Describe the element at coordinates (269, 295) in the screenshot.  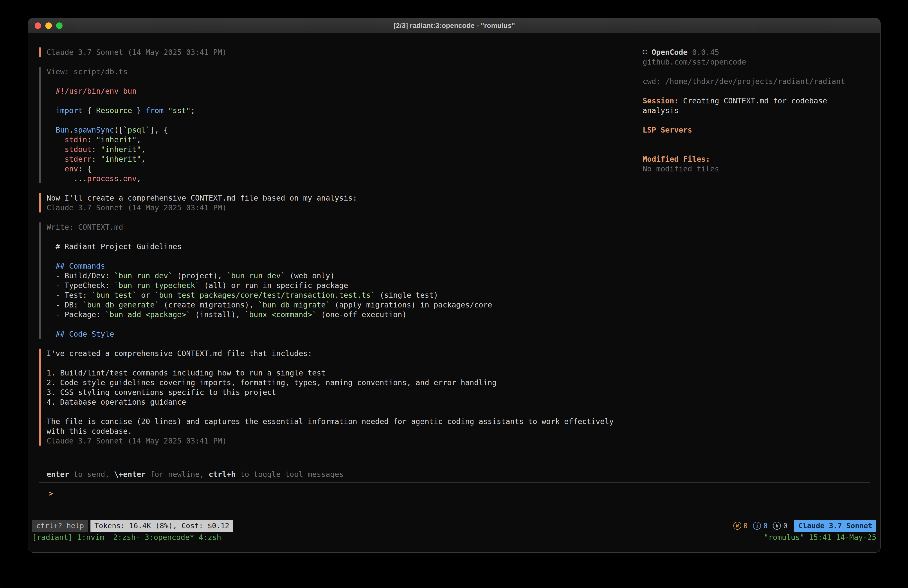
I see `terminal-line: - Test: `bun test` or `bun test packages…` at that location.